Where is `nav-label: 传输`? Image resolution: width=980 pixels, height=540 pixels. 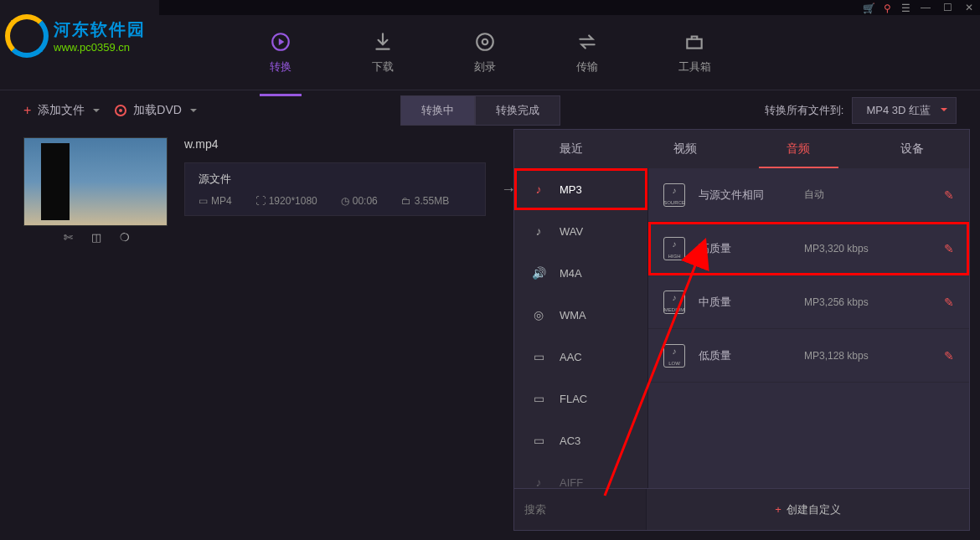
nav-label: 传输 is located at coordinates (587, 67).